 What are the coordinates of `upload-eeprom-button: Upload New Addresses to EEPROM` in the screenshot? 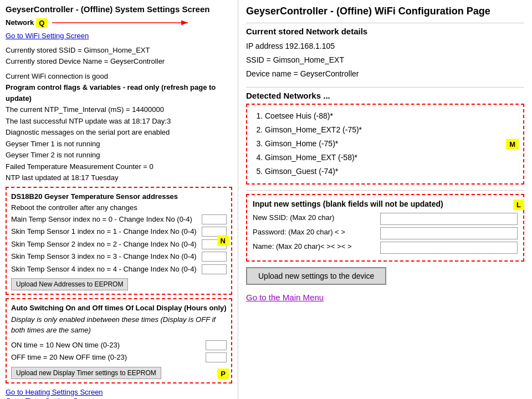 It's located at (70, 284).